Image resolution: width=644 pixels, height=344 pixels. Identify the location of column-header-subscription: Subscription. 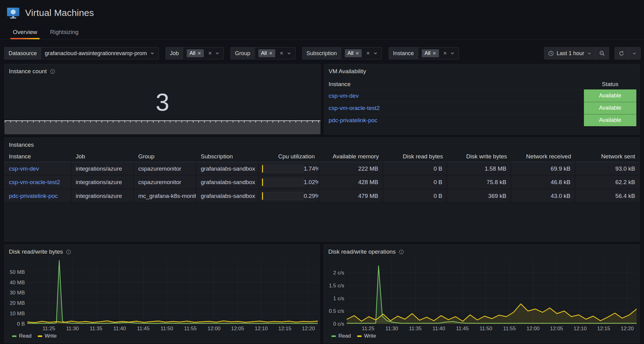
(228, 157).